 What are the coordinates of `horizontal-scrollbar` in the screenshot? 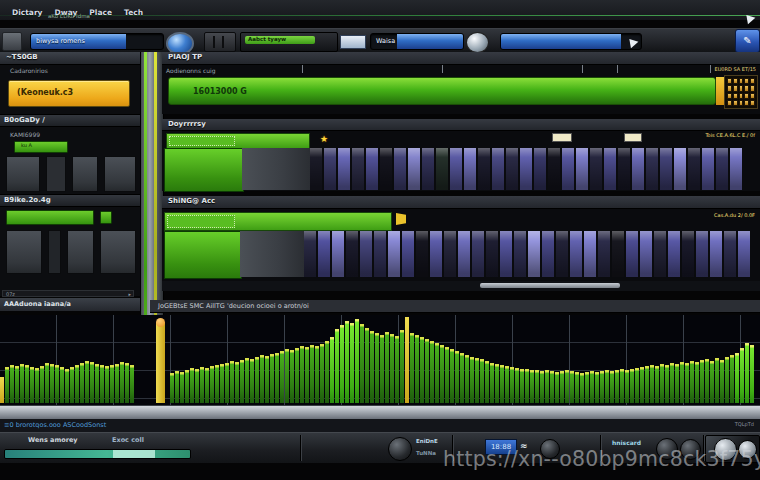 It's located at (380, 412).